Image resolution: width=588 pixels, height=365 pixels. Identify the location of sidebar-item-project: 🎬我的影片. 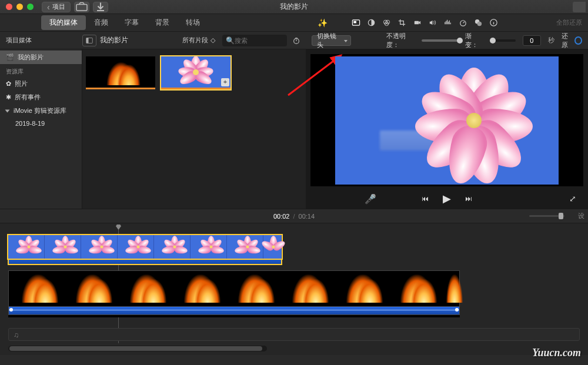
(41, 58).